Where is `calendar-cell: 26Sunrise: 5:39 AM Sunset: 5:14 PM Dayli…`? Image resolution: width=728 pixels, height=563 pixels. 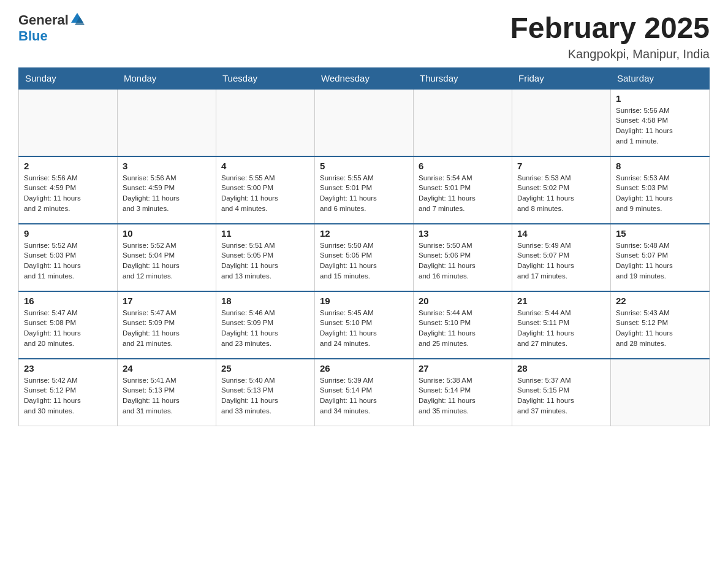
calendar-cell: 26Sunrise: 5:39 AM Sunset: 5:14 PM Dayli… is located at coordinates (364, 393).